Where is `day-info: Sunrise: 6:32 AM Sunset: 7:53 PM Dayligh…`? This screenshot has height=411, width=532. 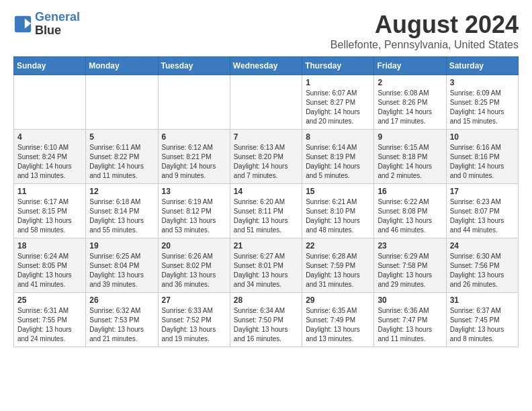 day-info: Sunrise: 6:32 AM Sunset: 7:53 PM Dayligh… is located at coordinates (122, 325).